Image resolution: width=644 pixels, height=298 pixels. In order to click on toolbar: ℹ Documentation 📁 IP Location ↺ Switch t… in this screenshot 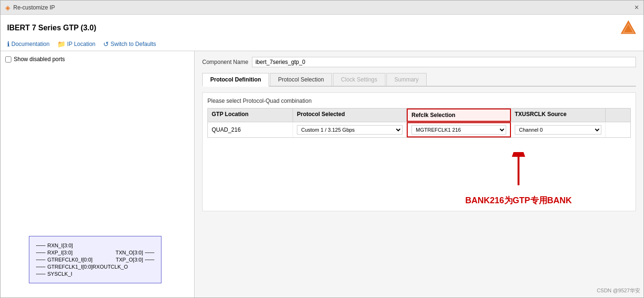, I will do `click(322, 44)`.